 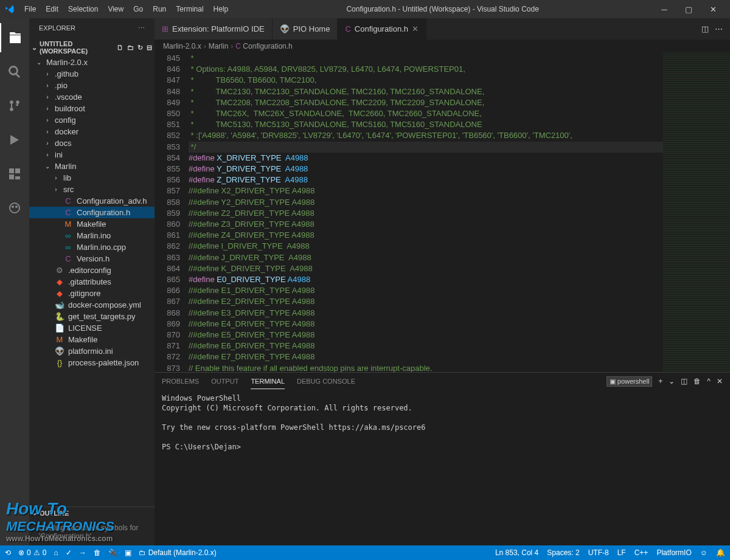 What do you see at coordinates (15, 106) in the screenshot?
I see `source-control-icon` at bounding box center [15, 106].